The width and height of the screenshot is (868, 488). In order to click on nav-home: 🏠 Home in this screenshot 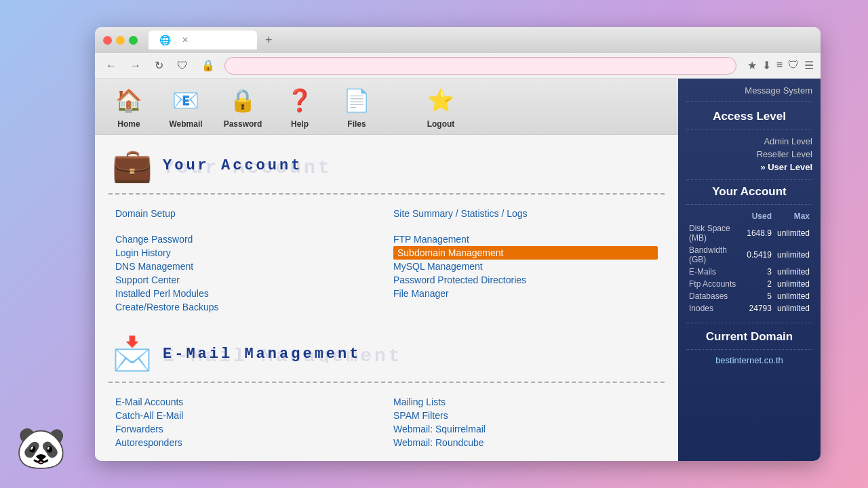, I will do `click(129, 106)`.